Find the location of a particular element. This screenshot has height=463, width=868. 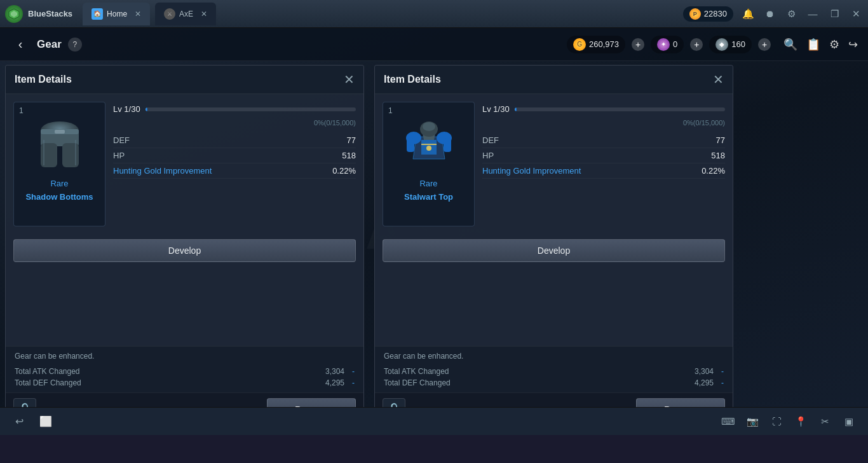

left-enhance-text: Gear can be enhanced. is located at coordinates (184, 356).